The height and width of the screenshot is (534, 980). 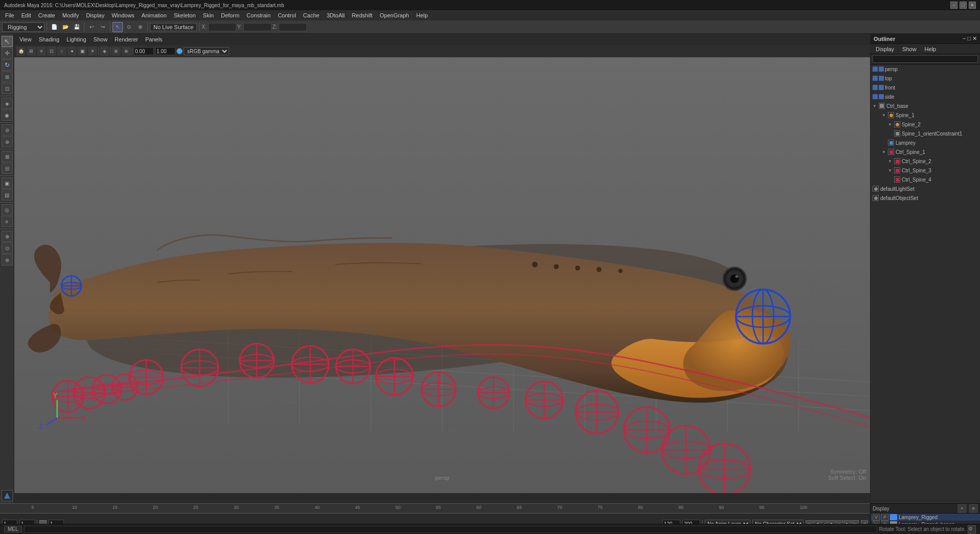 I want to click on vp-home-btn: 🏠, so click(x=21, y=51).